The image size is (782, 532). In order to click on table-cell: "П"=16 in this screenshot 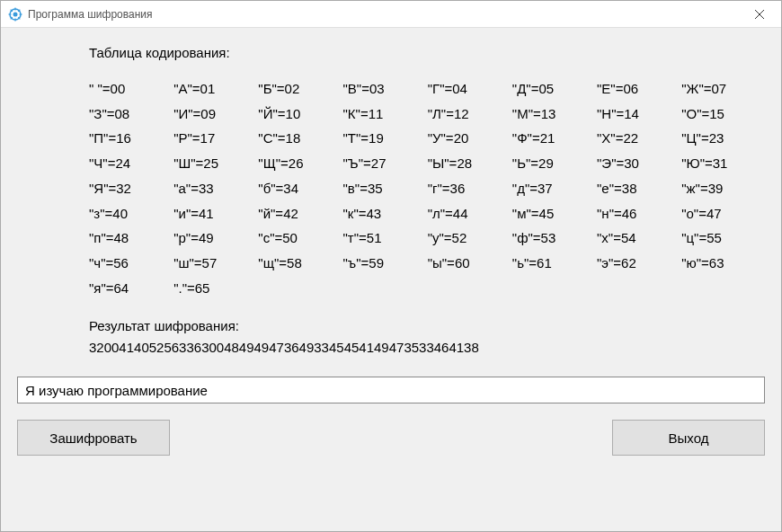, I will do `click(129, 138)`.